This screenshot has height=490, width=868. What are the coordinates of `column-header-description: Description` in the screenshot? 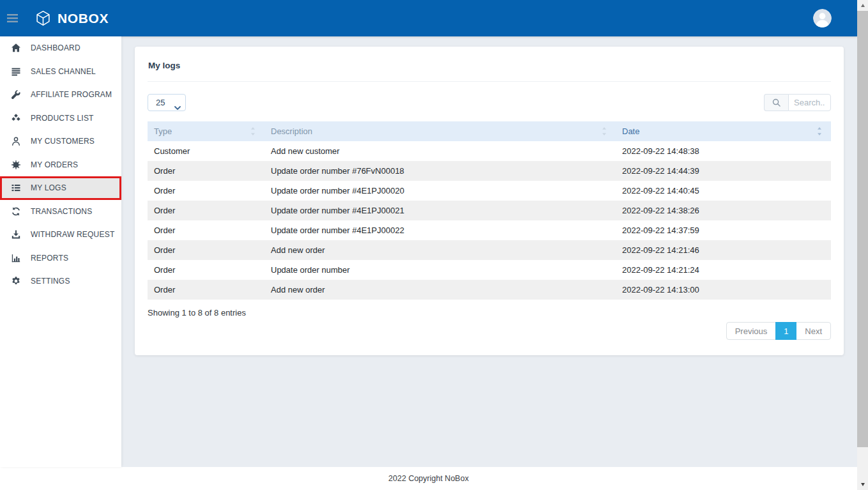 It's located at (440, 132).